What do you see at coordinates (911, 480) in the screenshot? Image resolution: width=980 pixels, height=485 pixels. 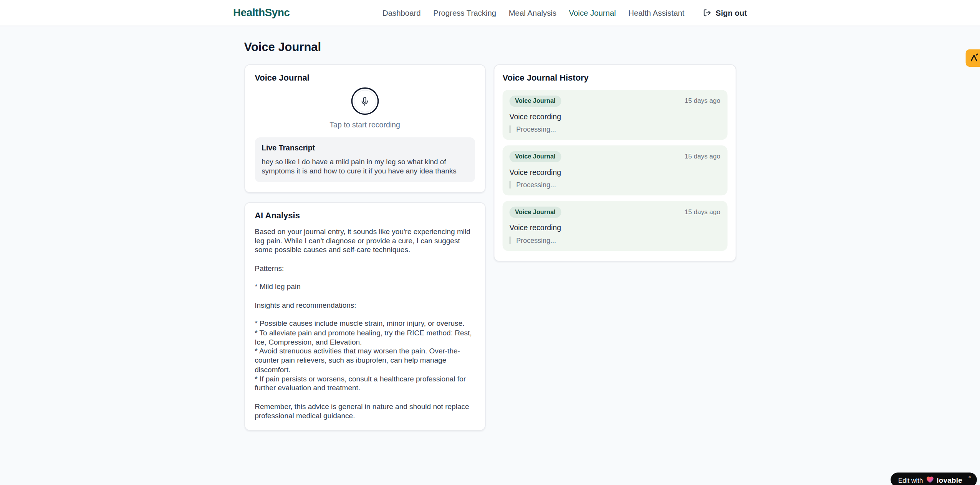 I see `lovable-prefix-label: Edit with` at bounding box center [911, 480].